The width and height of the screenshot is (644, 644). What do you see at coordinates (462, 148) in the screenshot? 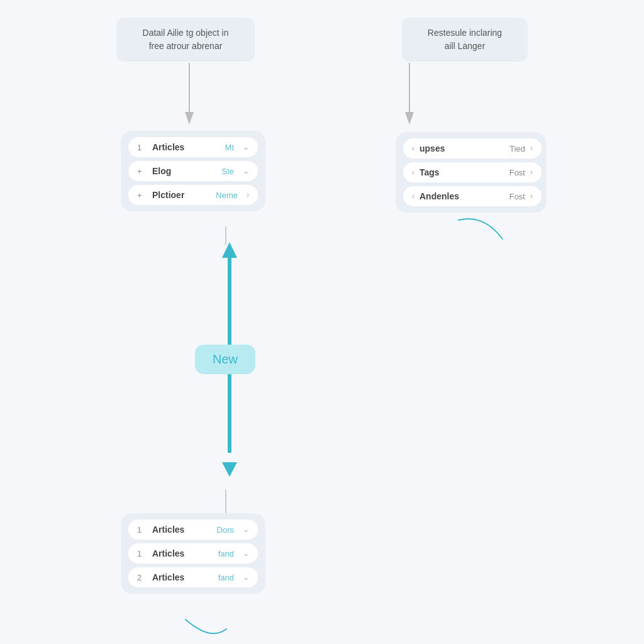
I see `right-item-label: upses` at bounding box center [462, 148].